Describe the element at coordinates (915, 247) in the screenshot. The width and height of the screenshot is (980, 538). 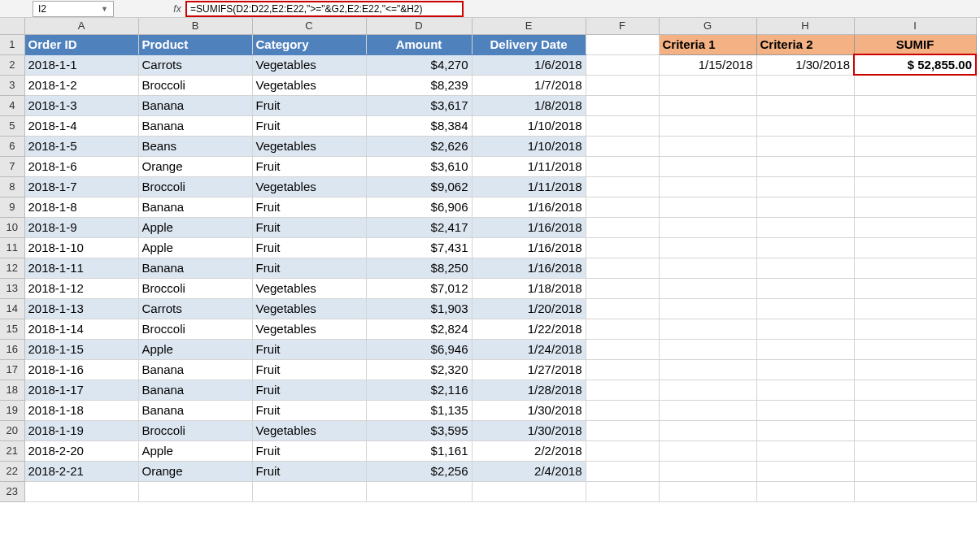
I see `cell-I11` at that location.